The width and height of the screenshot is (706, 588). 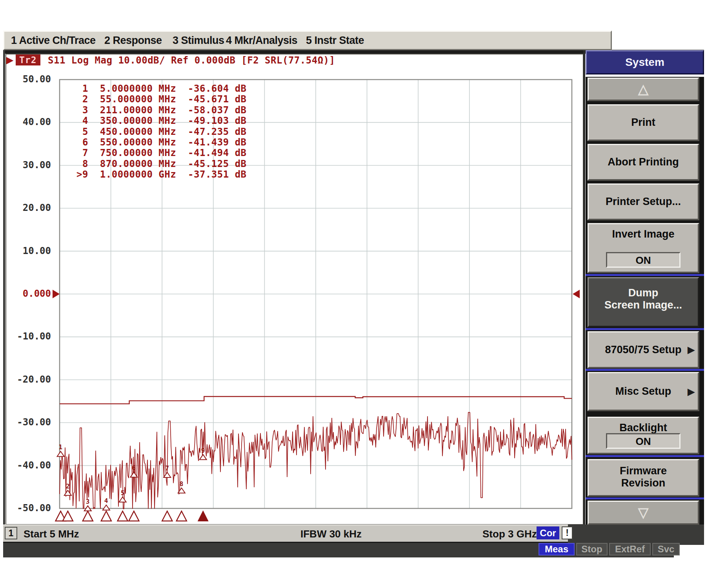 I want to click on menu-item-instr-state: 5 Instr State, so click(x=335, y=41).